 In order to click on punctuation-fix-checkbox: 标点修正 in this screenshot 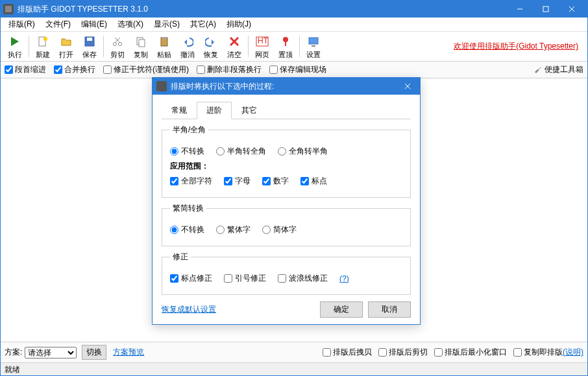, I will do `click(191, 279)`.